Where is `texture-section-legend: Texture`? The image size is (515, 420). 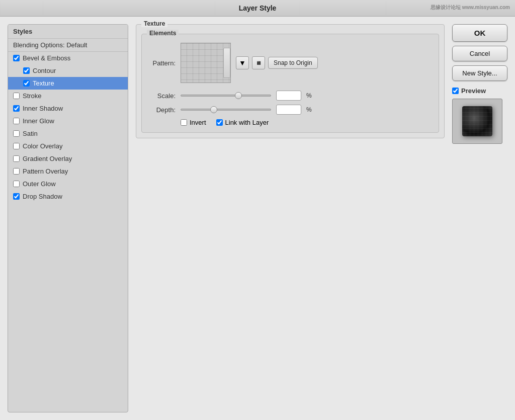 texture-section-legend: Texture is located at coordinates (154, 24).